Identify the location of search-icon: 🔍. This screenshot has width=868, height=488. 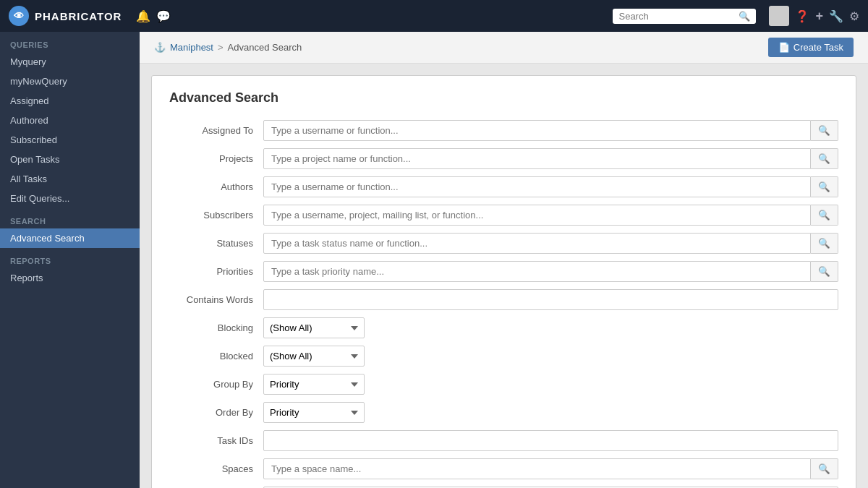
(744, 16).